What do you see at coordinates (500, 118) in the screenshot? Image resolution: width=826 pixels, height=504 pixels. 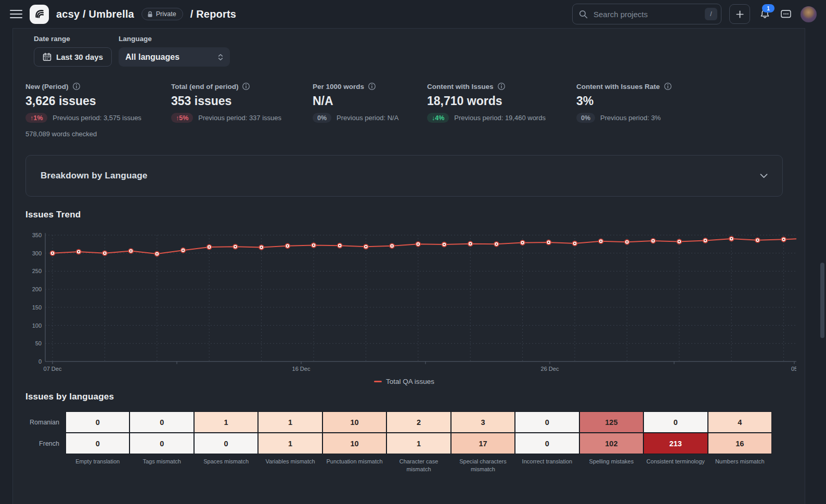 I see `kpi-previous-period: Previous period: 19,460 words` at bounding box center [500, 118].